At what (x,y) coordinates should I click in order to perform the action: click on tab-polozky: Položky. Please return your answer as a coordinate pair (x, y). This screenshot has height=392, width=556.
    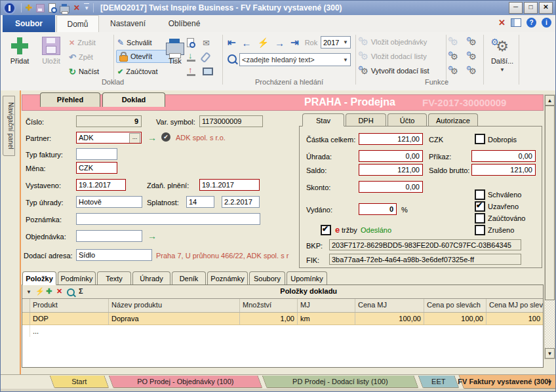
    Looking at the image, I should click on (39, 278).